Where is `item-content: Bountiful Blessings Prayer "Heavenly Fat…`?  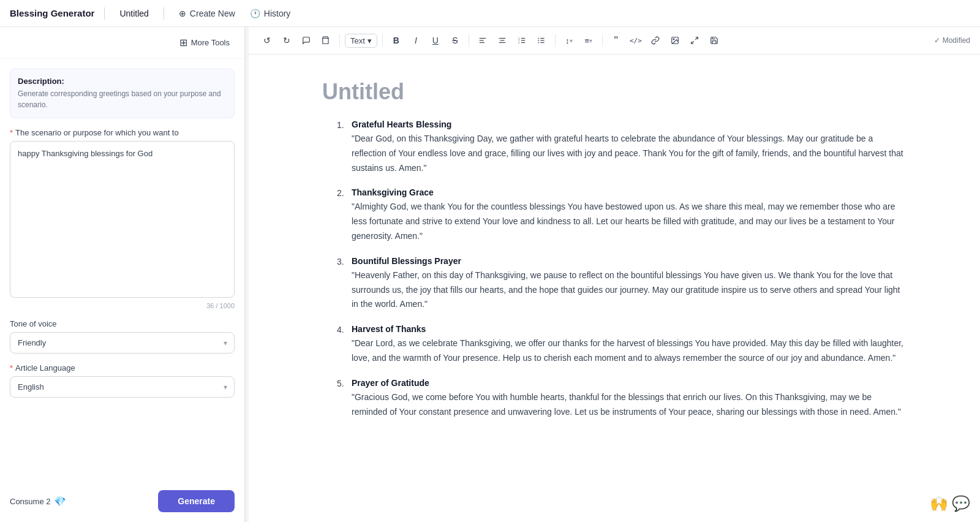
item-content: Bountiful Blessings Prayer "Heavenly Fat… is located at coordinates (629, 284).